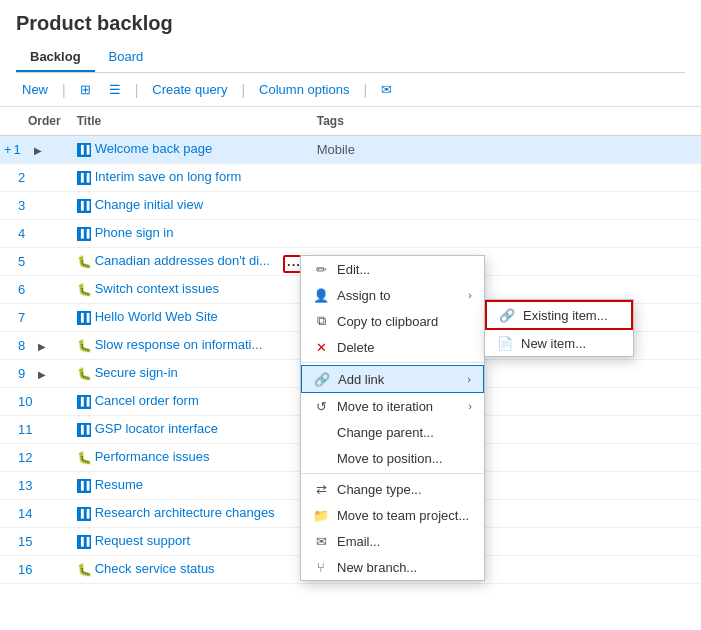 This screenshot has width=701, height=630. Describe the element at coordinates (392, 379) in the screenshot. I see `cm-add-link: 🔗 Add link ›` at that location.